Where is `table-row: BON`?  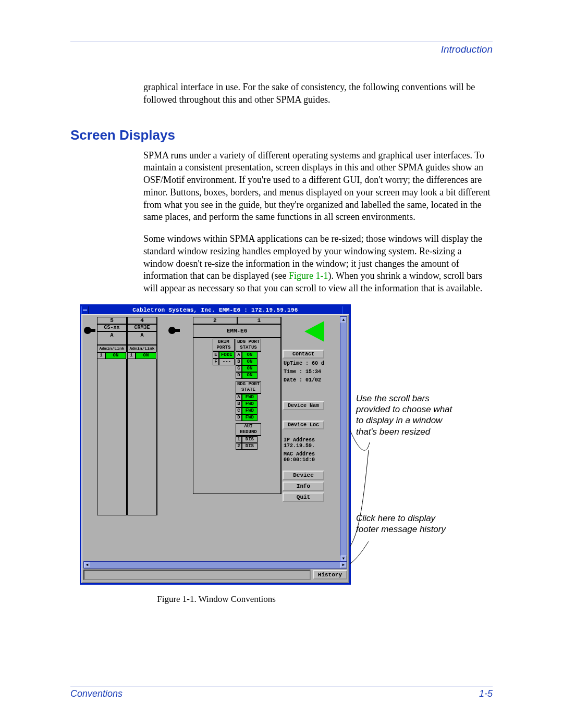 table-row: BON is located at coordinates (248, 362).